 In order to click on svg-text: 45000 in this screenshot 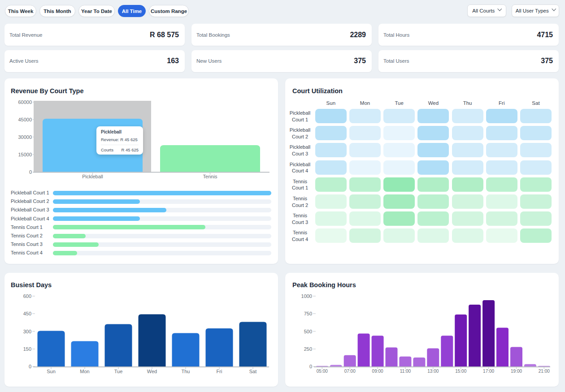, I will do `click(25, 120)`.